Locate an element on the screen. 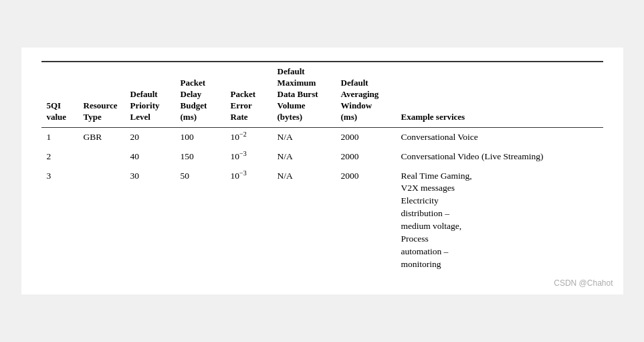 The width and height of the screenshot is (644, 342). table-row: 2 40 150 10−3 N/A 2000 Conversational Vi… is located at coordinates (322, 157).